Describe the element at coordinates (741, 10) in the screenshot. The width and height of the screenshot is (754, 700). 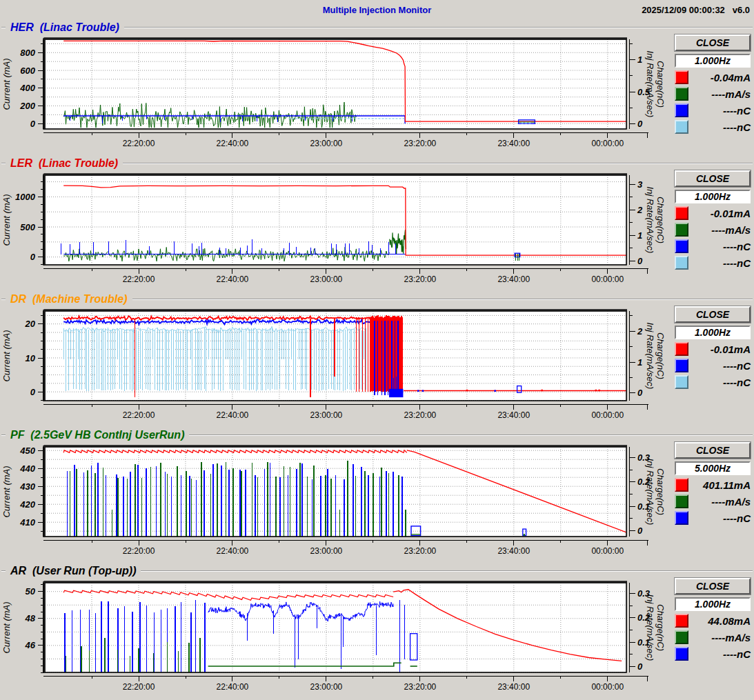
I see `header-version: v6.0` at that location.